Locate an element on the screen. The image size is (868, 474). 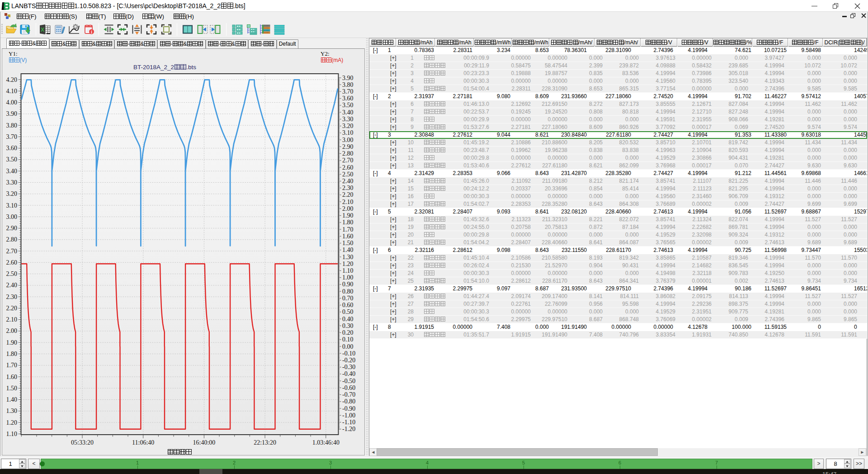
svg-text: 4.00 is located at coordinates (12, 102).